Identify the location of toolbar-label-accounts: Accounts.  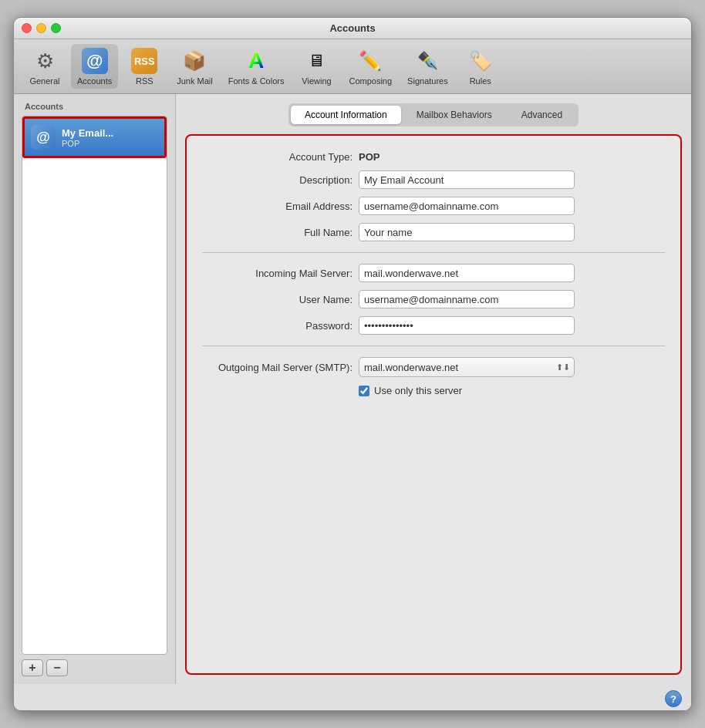
(94, 81).